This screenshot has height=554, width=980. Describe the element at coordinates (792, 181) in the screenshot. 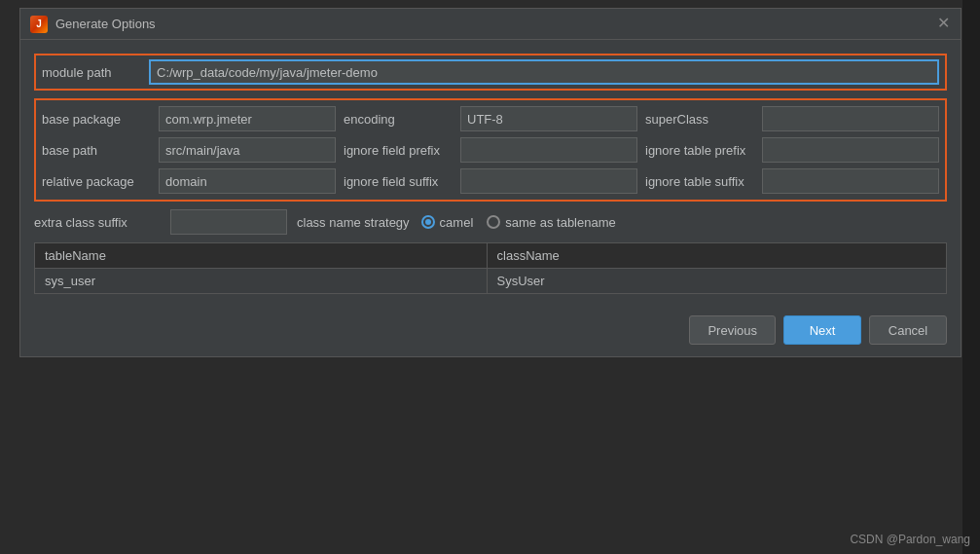

I see `ignore-table-suffix-cell: ignore table suffix` at that location.